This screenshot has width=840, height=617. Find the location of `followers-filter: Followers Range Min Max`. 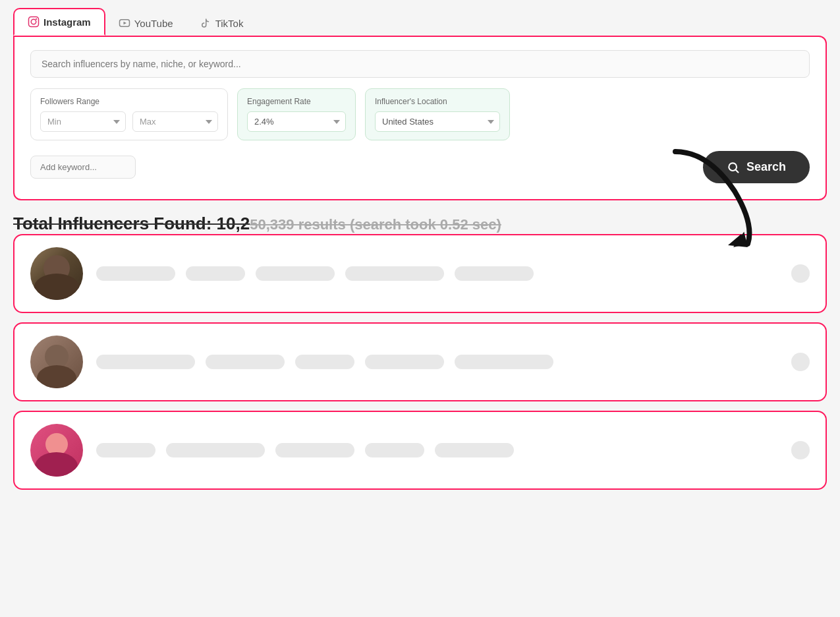

followers-filter: Followers Range Min Max is located at coordinates (129, 115).